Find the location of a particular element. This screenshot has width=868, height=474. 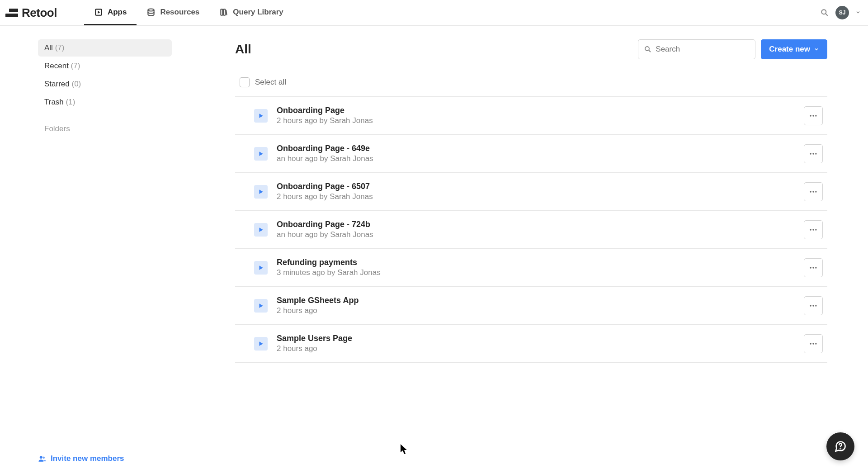

main-header: All Create new is located at coordinates (531, 49).